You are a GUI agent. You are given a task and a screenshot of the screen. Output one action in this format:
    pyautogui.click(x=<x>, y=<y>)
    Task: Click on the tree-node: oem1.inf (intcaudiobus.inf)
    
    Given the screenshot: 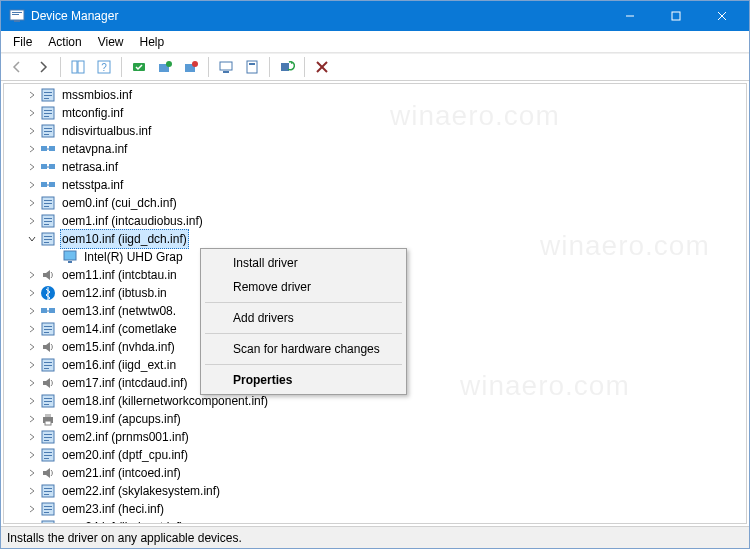 What is the action you would take?
    pyautogui.click(x=375, y=221)
    